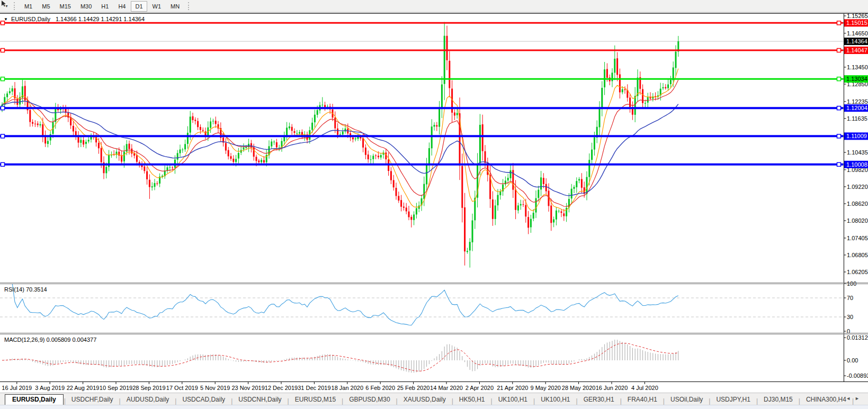  I want to click on timeframe-button-mn: MN, so click(175, 6).